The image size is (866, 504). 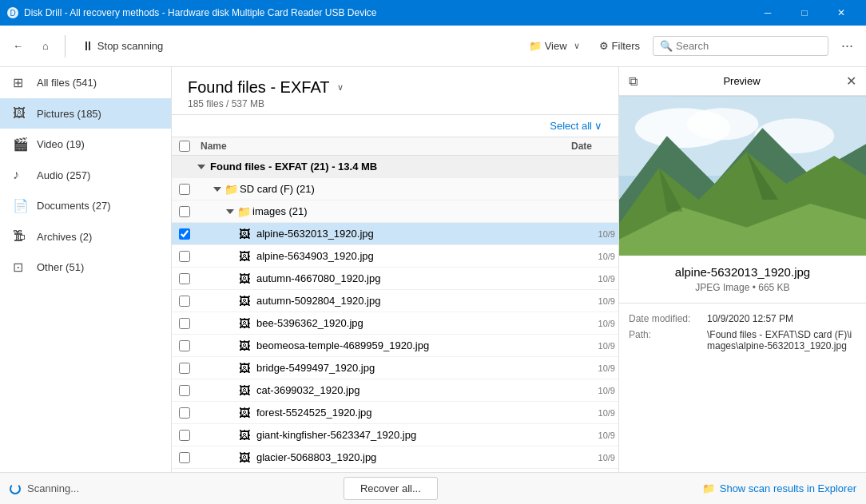 What do you see at coordinates (21, 175) in the screenshot?
I see `audio-icon: ♪` at bounding box center [21, 175].